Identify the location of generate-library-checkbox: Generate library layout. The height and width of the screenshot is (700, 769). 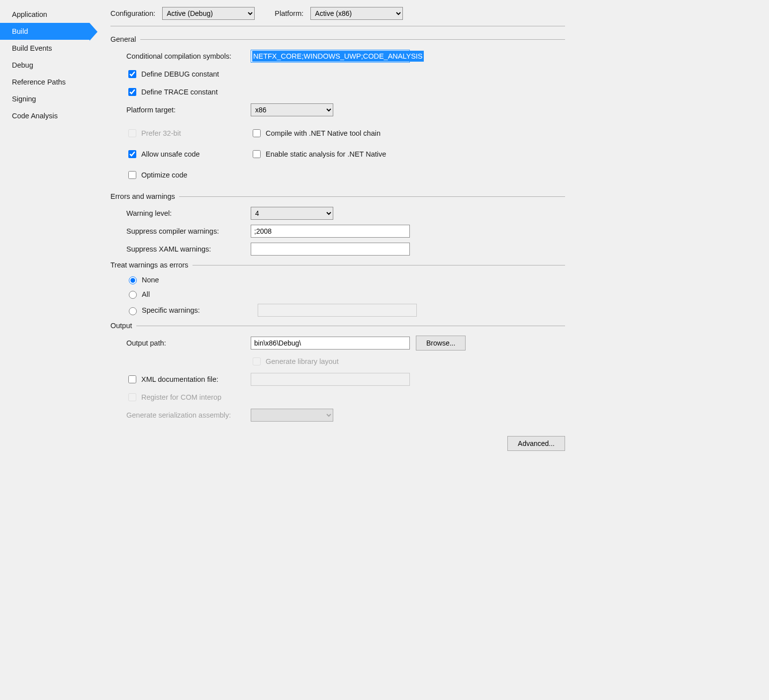
(294, 361).